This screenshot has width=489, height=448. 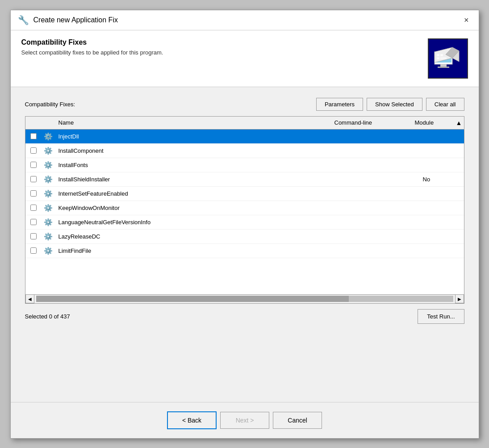 What do you see at coordinates (197, 137) in the screenshot?
I see `row-name: InjectDll` at bounding box center [197, 137].